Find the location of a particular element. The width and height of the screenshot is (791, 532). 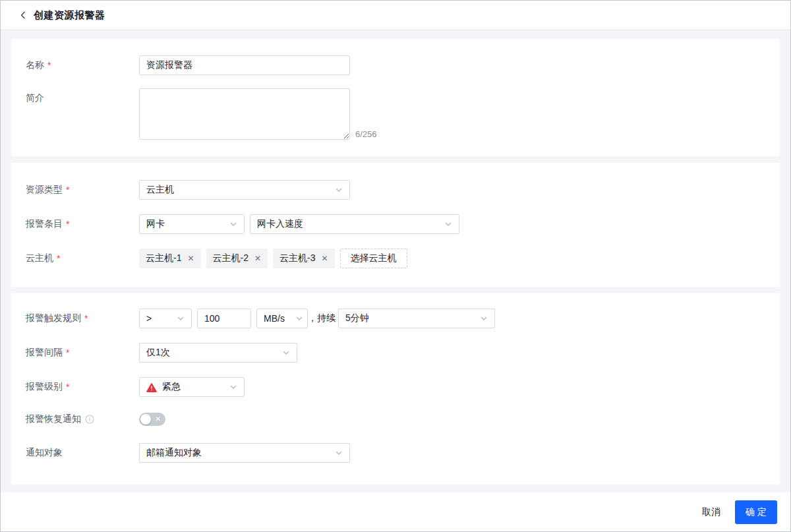

interval-select: 仅1次 is located at coordinates (218, 353).